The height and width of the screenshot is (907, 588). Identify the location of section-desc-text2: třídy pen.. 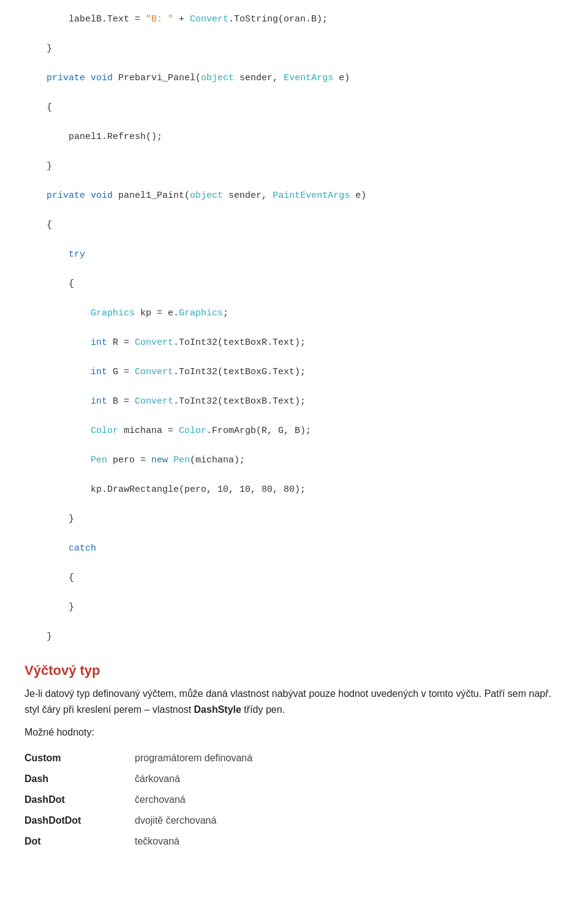
(263, 709).